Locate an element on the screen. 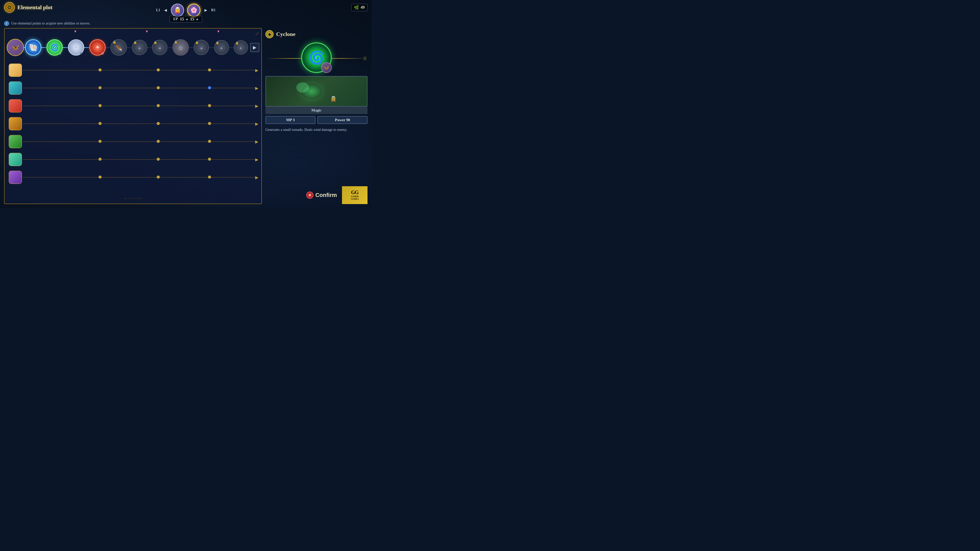 The image size is (980, 551). row-arrow-2: ▶ is located at coordinates (257, 88).